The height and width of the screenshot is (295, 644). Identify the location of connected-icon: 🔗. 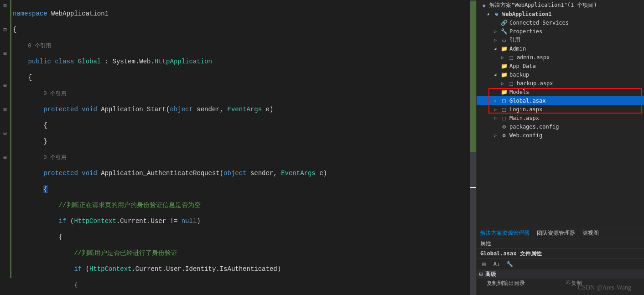
(504, 23).